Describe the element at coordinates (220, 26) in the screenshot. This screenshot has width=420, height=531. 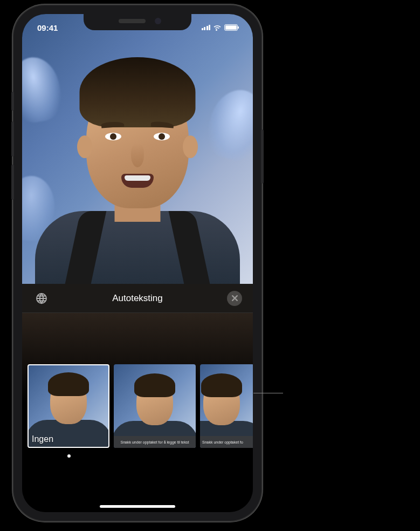
I see `status-indicators` at that location.